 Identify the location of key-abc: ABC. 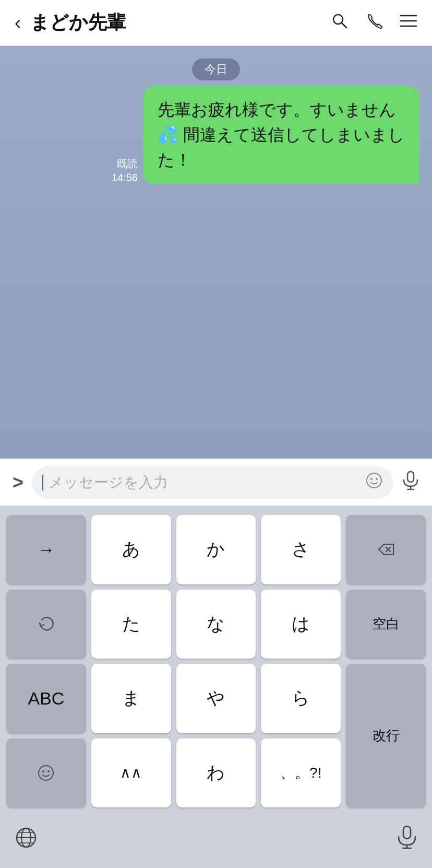
(46, 699).